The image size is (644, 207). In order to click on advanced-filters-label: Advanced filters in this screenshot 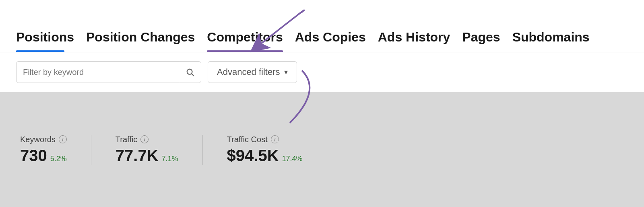, I will do `click(249, 72)`.